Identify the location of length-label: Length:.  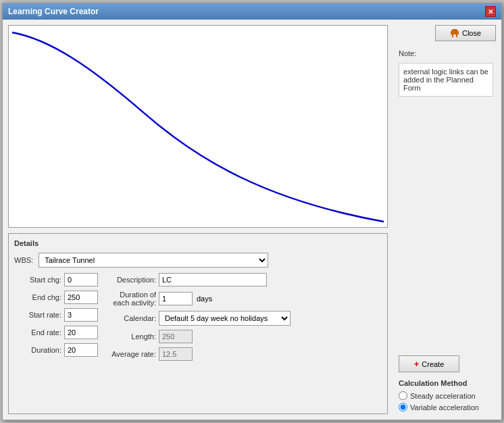
(132, 337).